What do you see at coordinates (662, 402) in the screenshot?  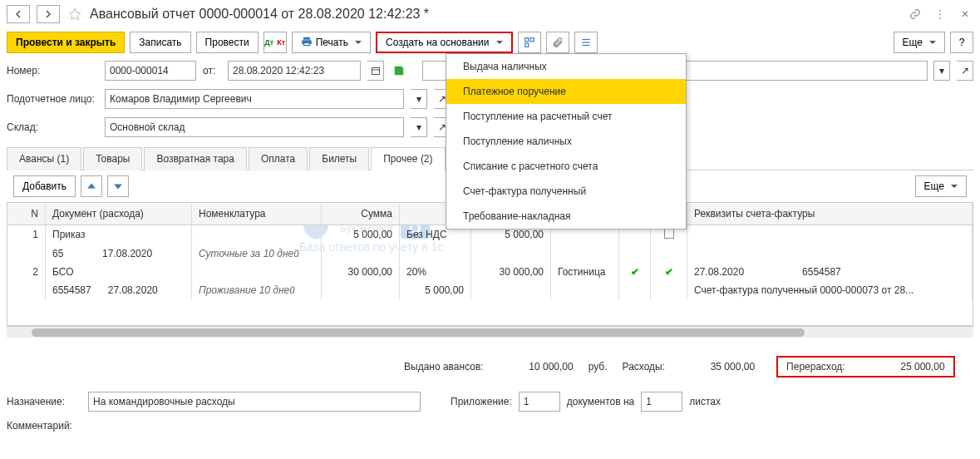 I see `attach-pages-input: 1` at bounding box center [662, 402].